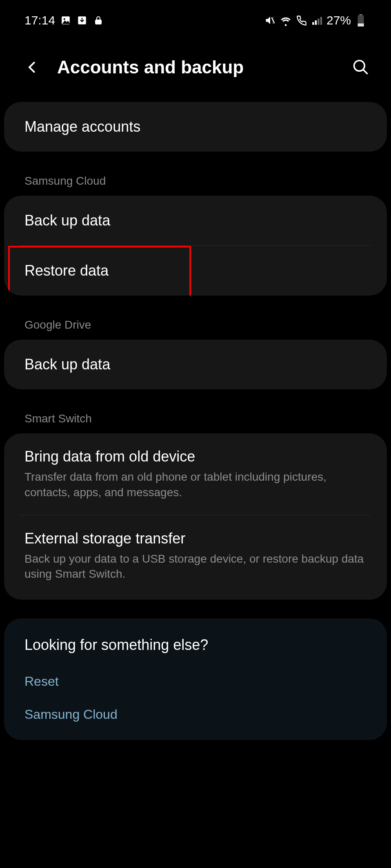 Image resolution: width=391 pixels, height=868 pixels. I want to click on suggestion-reset: Reset, so click(196, 682).